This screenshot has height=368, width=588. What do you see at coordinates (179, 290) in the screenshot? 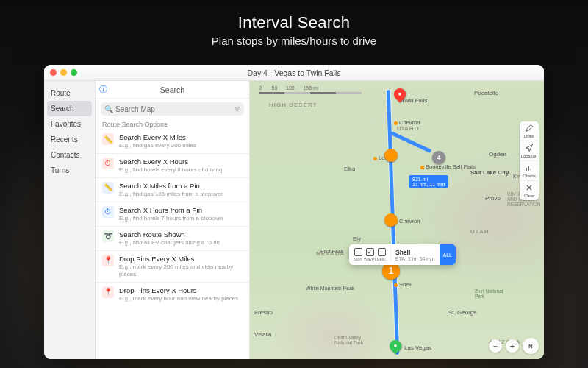
I see `opt-title: Drop Pins Every X Hours` at bounding box center [179, 290].